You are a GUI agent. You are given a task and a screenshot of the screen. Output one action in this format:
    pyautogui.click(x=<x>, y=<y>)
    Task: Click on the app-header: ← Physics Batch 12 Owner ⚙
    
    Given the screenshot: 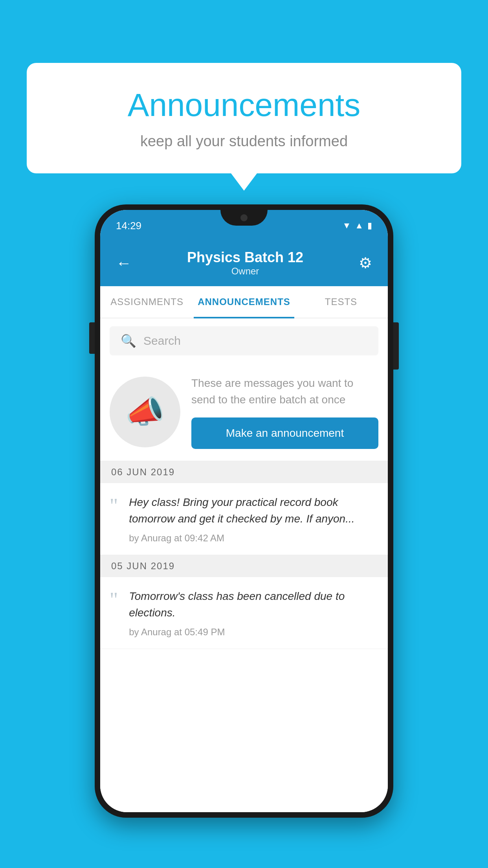 What is the action you would take?
    pyautogui.click(x=244, y=264)
    